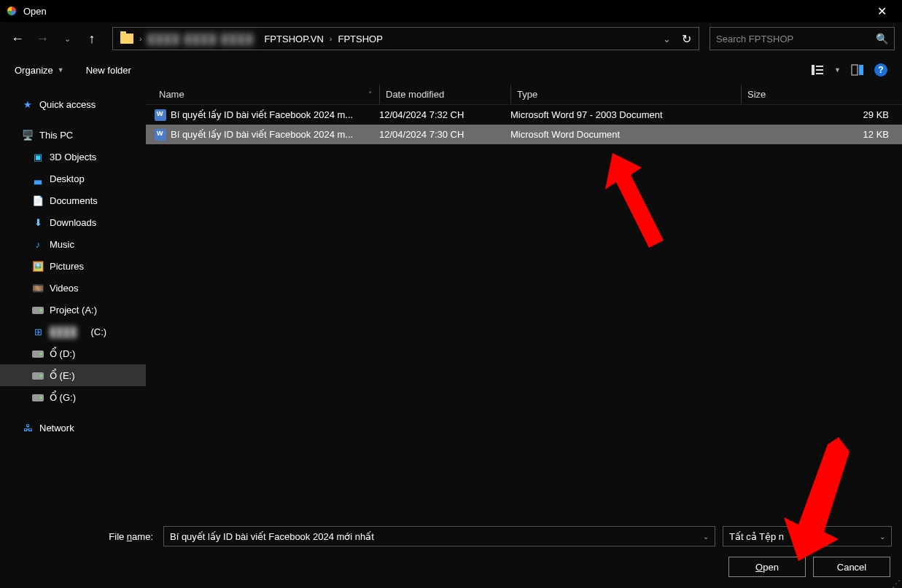 The image size is (902, 588). What do you see at coordinates (63, 332) in the screenshot?
I see `sidebar-item-label-blurred: ████` at bounding box center [63, 332].